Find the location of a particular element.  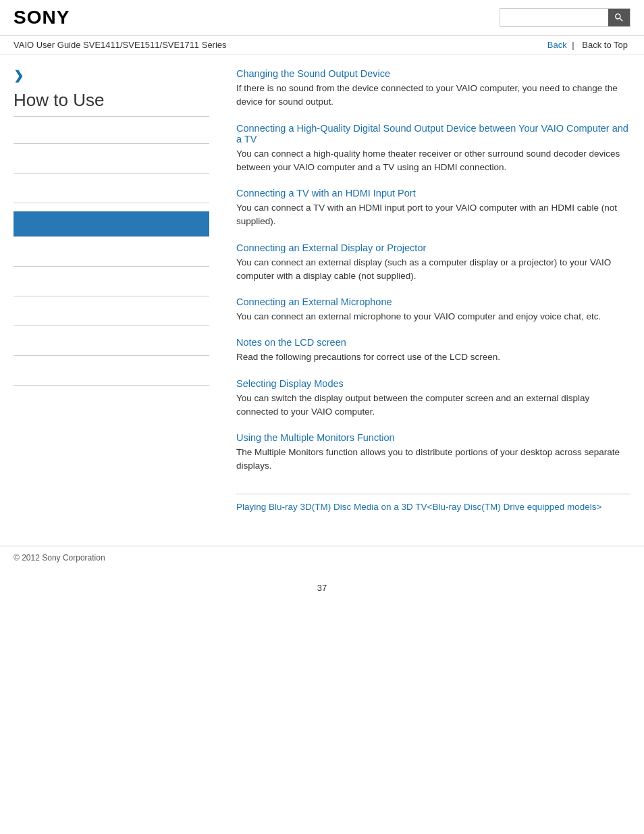

desc-multiple-monitors: The Multiple Monitors function allows yo… is located at coordinates (433, 459).